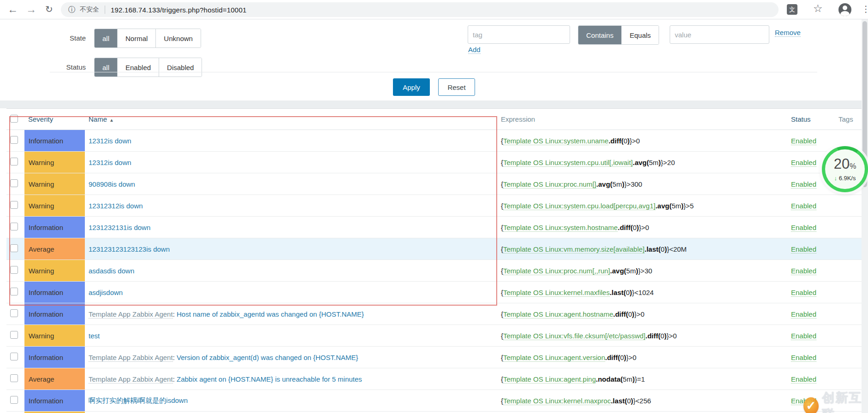 This screenshot has height=413, width=868. I want to click on forward-icon: →, so click(31, 9).